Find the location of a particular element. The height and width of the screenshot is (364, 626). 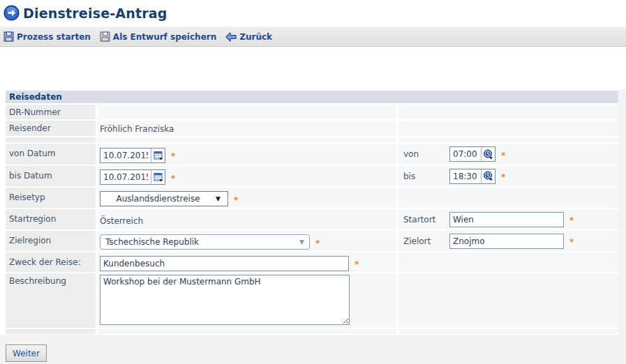

row-zielregion: Zielregion Tschechische Republik ▼ * Zie… is located at coordinates (312, 241).